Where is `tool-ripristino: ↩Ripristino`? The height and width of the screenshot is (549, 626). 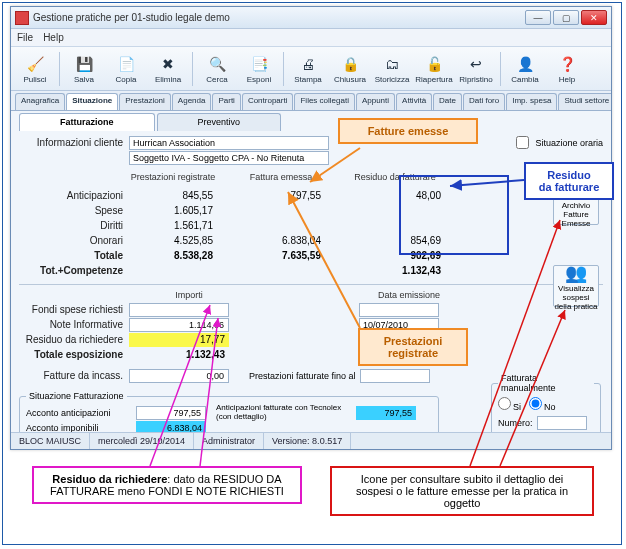
tool-ripristino: ↩Ripristino is located at coordinates (476, 69).